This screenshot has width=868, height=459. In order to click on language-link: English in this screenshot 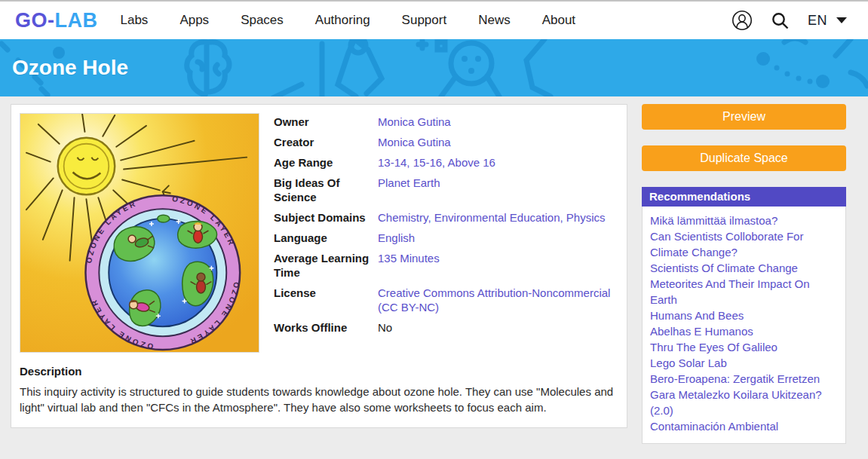, I will do `click(499, 238)`.